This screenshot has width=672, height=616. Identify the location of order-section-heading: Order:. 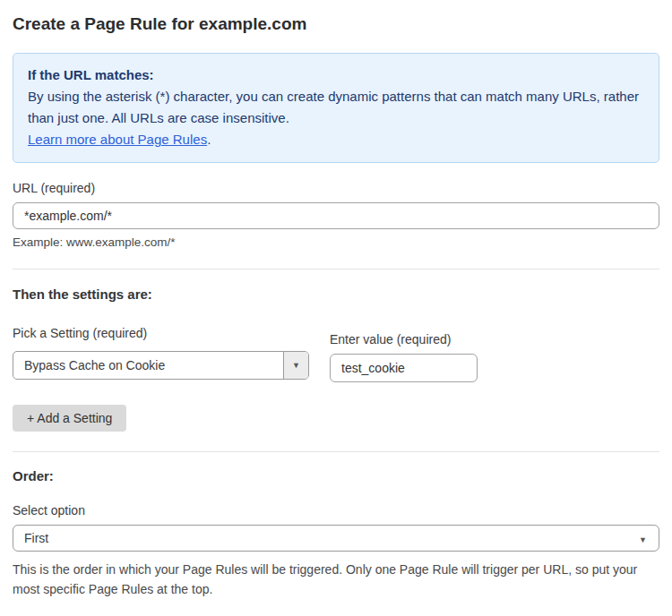
(336, 476).